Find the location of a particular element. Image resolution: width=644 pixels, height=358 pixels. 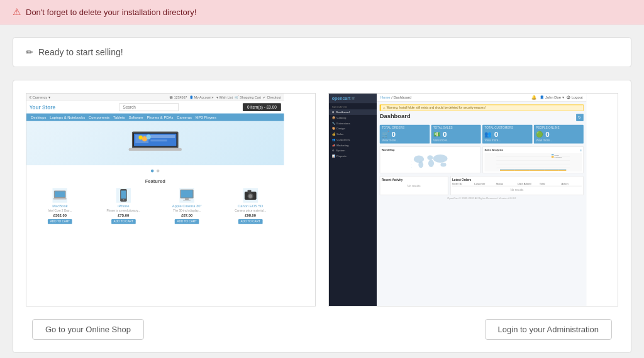

login-admin-button: Login to your Administration is located at coordinates (548, 329).